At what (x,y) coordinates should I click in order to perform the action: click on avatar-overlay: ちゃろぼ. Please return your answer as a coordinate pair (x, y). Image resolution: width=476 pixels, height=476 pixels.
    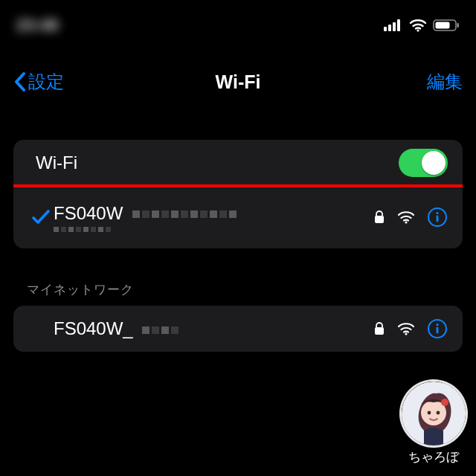
    Looking at the image, I should click on (434, 424).